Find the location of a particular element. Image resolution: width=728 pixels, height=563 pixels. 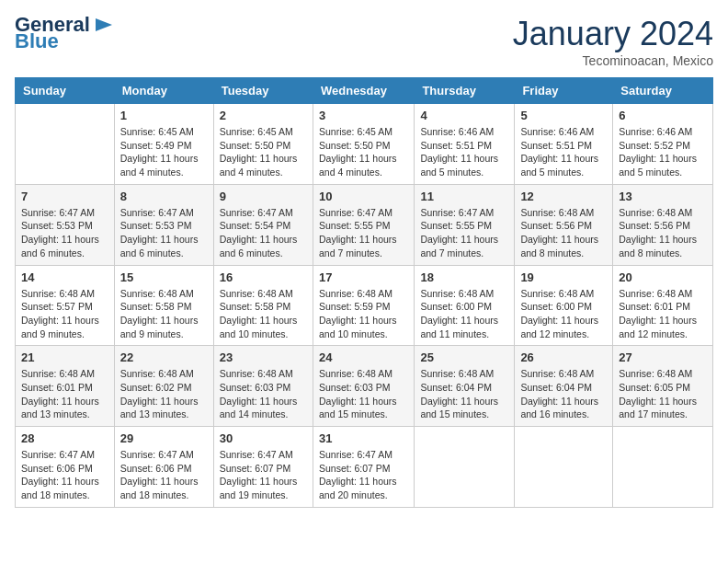

day-number: 10 is located at coordinates (364, 197).